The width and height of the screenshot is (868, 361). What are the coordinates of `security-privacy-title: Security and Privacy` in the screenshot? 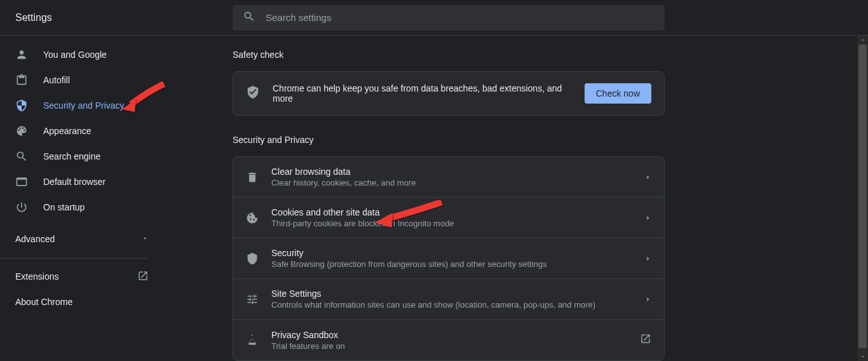 It's located at (550, 140).